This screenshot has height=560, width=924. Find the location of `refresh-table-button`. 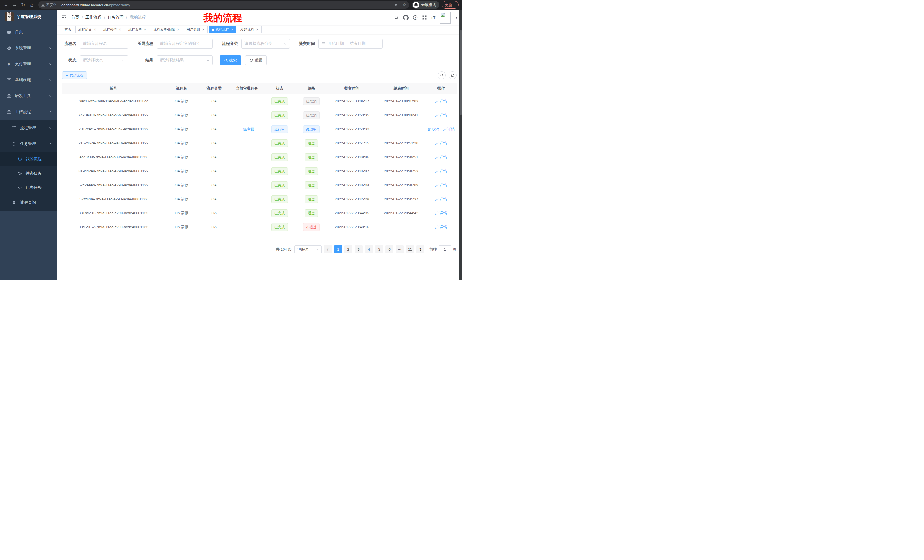

refresh-table-button is located at coordinates (453, 75).